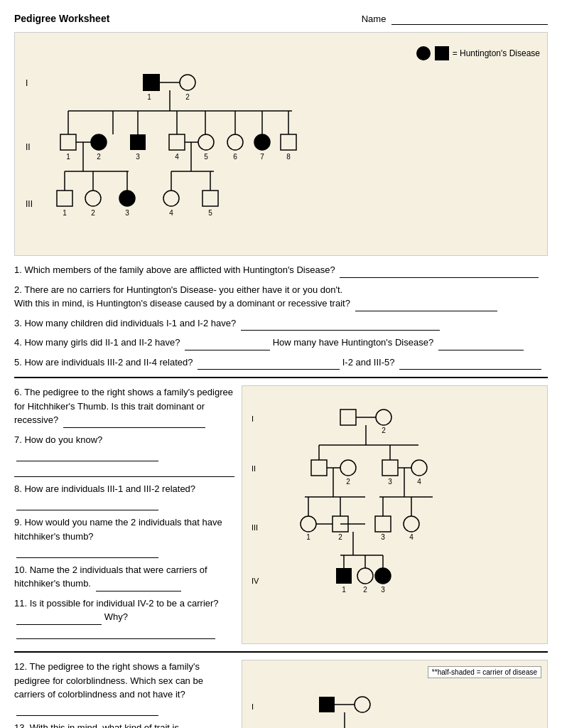  I want to click on q12-row: 12. The pedigree to the right shows a fa…, so click(124, 688).